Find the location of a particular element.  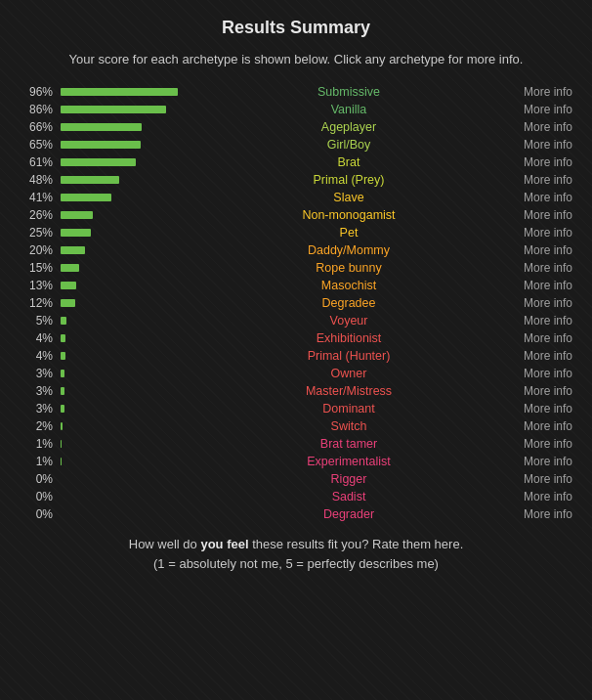

footer-line1: How well do is located at coordinates (165, 544).